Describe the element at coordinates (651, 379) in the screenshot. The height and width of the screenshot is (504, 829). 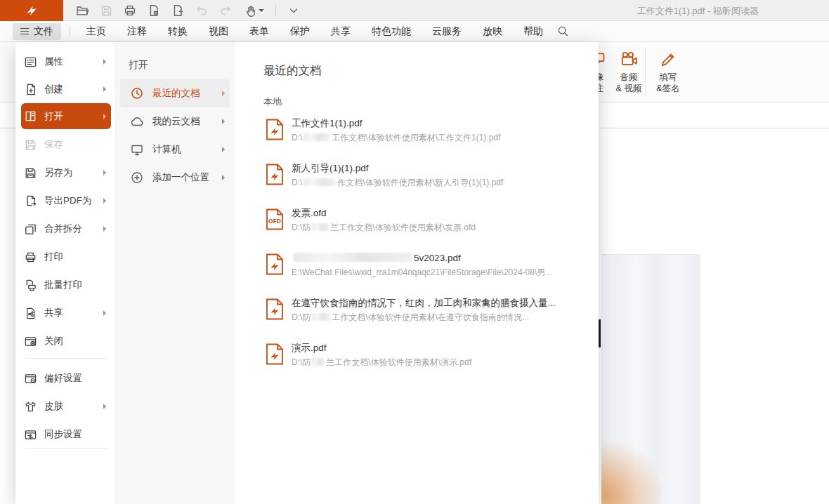
I see `document-embedded-image` at that location.